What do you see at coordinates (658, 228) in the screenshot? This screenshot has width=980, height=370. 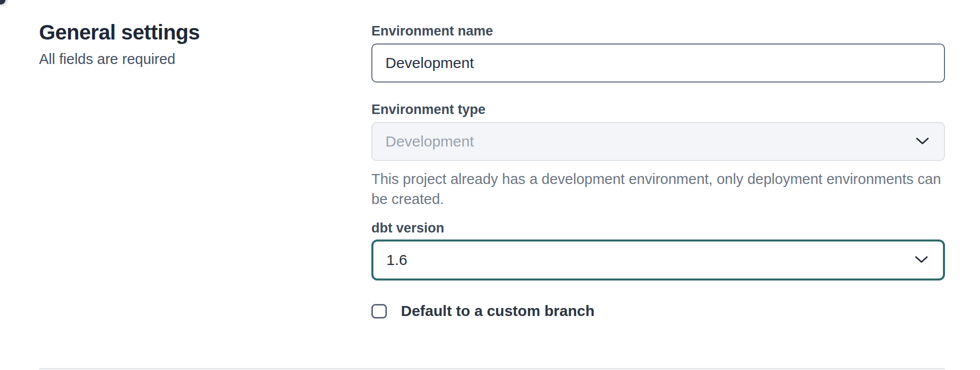 I see `dbt-version-label: dbt version` at bounding box center [658, 228].